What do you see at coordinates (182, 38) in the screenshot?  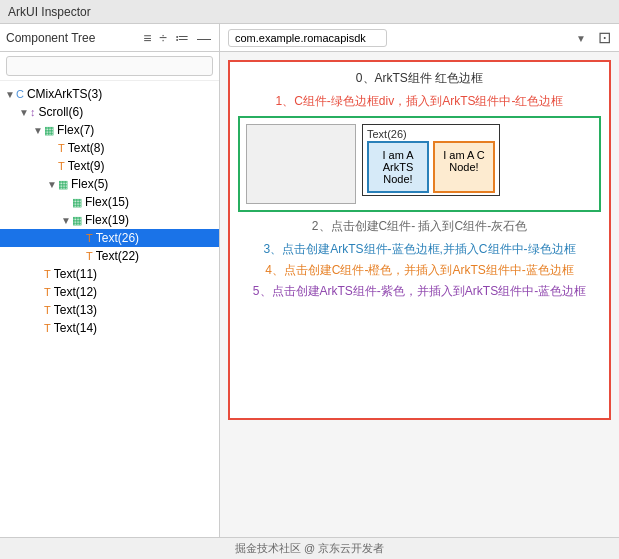 I see `indent-icon: ≔` at bounding box center [182, 38].